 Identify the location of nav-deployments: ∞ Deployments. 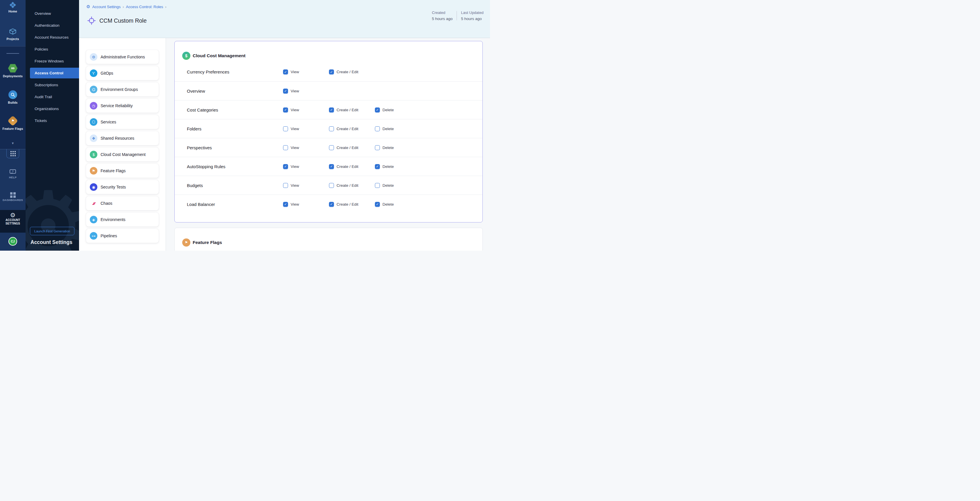
(13, 71).